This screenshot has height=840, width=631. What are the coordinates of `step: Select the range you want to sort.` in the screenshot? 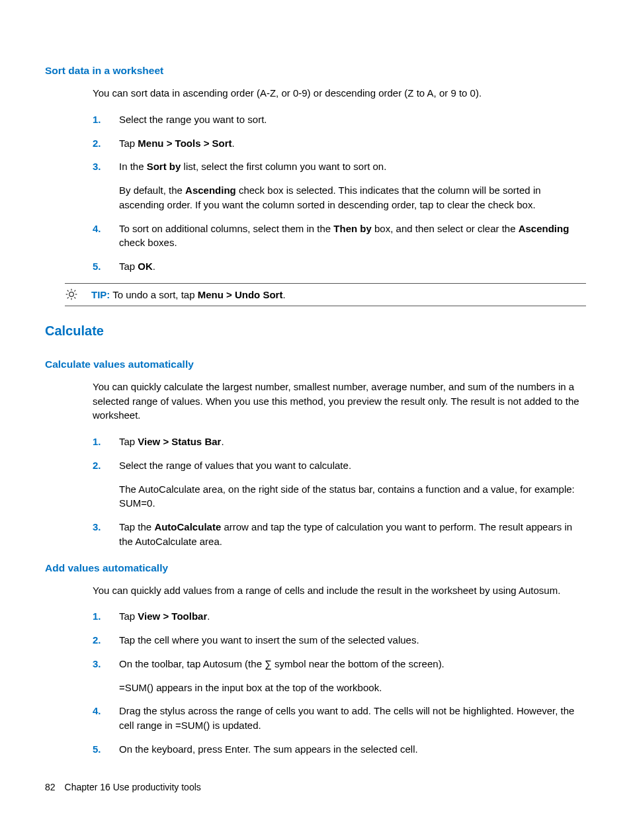 It's located at (339, 120).